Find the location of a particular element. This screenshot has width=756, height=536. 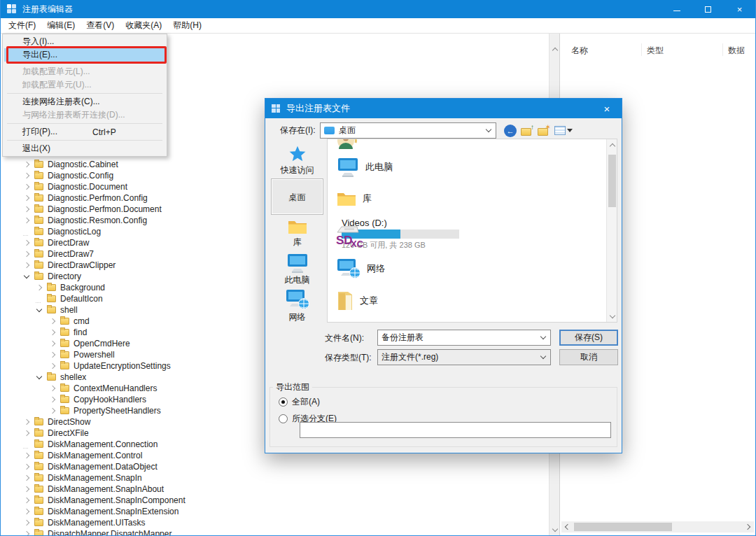

tree-item-DiskManagement.UITasks: DiskManagement.UITasks is located at coordinates (274, 523).